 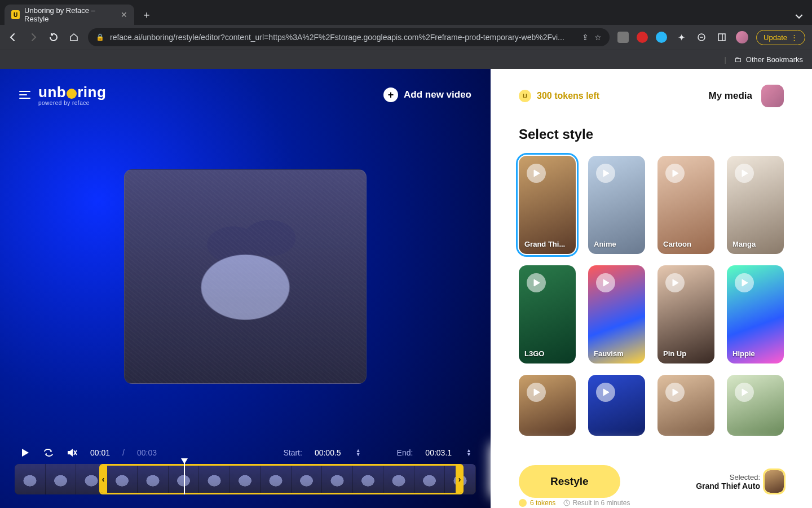 What do you see at coordinates (328, 453) in the screenshot?
I see `start-value: 00:00.5` at bounding box center [328, 453].